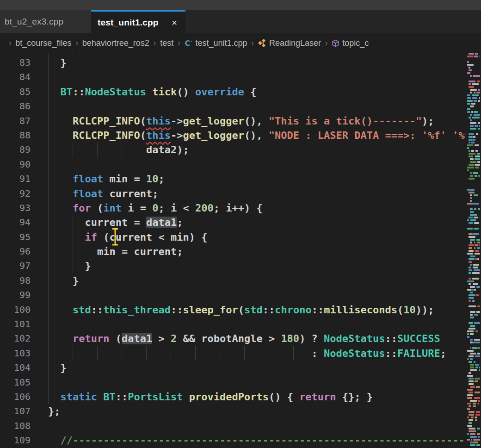 The height and width of the screenshot is (448, 481). What do you see at coordinates (233, 222) in the screenshot?
I see `code-line: 94 current = data1;` at bounding box center [233, 222].